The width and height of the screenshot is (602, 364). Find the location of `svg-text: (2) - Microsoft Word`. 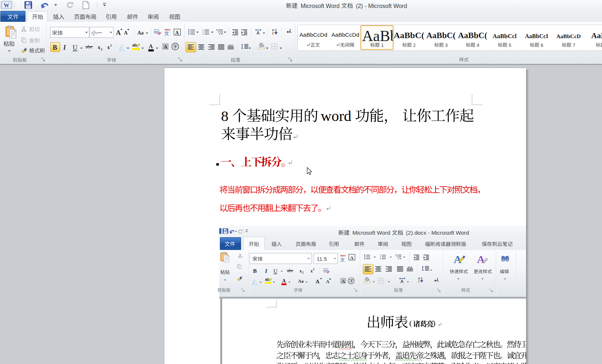

svg-text: (2) - Microsoft Word is located at coordinates (382, 6).